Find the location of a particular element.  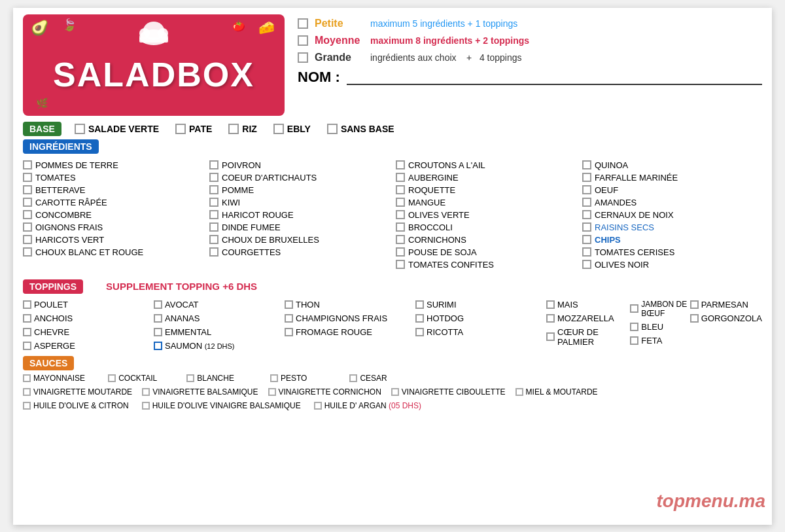

size-moyenne-label: Moyenne is located at coordinates (339, 41).